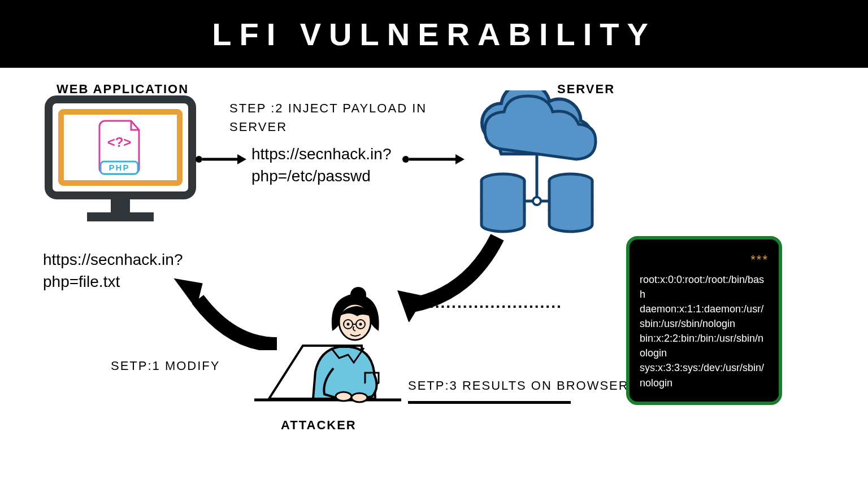 Image resolution: width=868 pixels, height=488 pixels. What do you see at coordinates (434, 34) in the screenshot?
I see `title-text: LFI VULNERABILITY` at bounding box center [434, 34].